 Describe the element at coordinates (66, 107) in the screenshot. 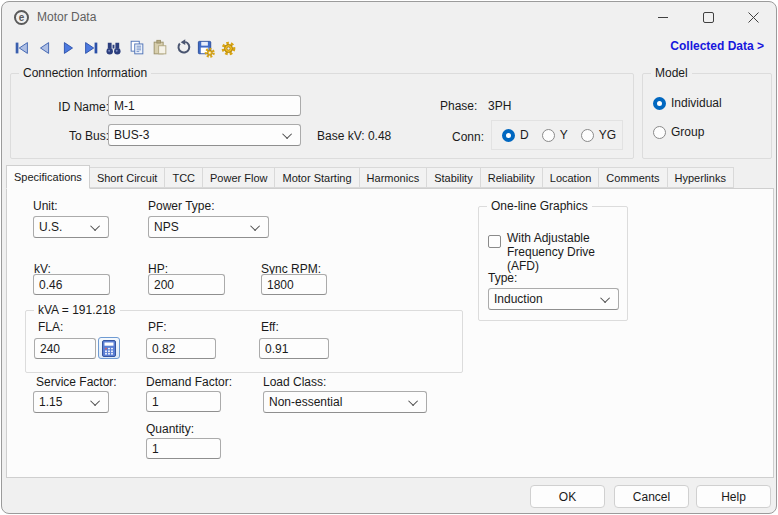

I see `id-name-label: ID Name:` at that location.